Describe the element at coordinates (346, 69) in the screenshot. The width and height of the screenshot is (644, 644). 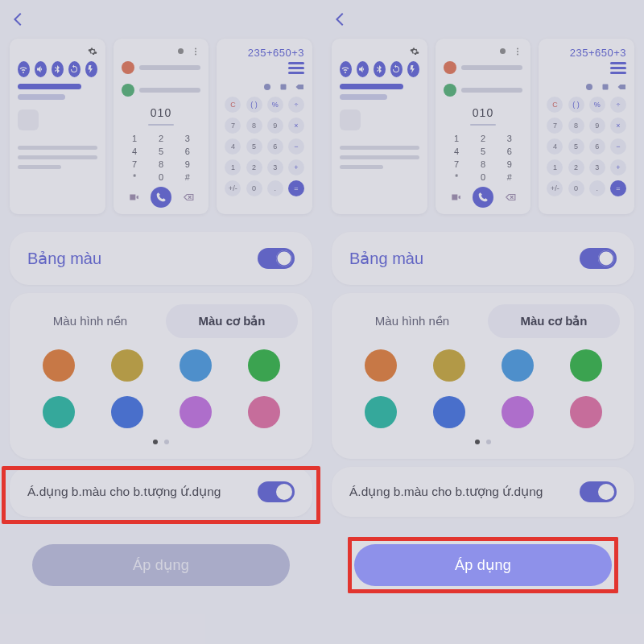
I see `wifi-icon` at that location.